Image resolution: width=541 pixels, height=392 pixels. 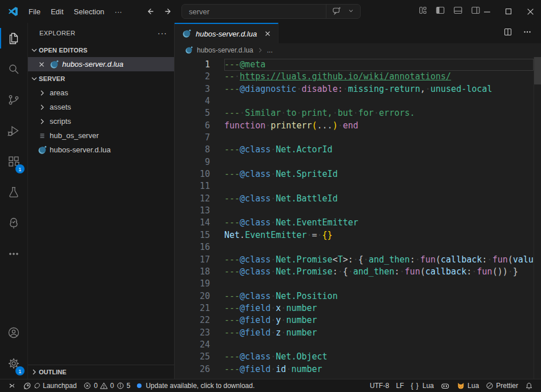 What do you see at coordinates (441, 11) in the screenshot?
I see `toggle-primary-sidebar-icon` at bounding box center [441, 11].